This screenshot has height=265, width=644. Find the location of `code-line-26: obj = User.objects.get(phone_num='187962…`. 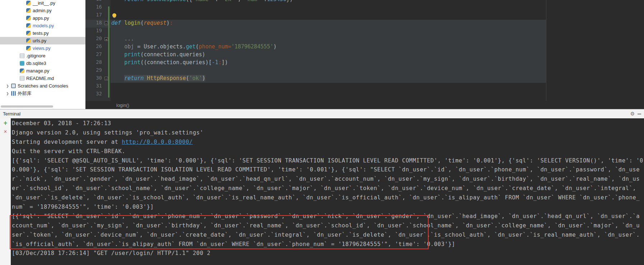

code-line-26: obj = User.objects.get(phone_num='187962… is located at coordinates (377, 47).